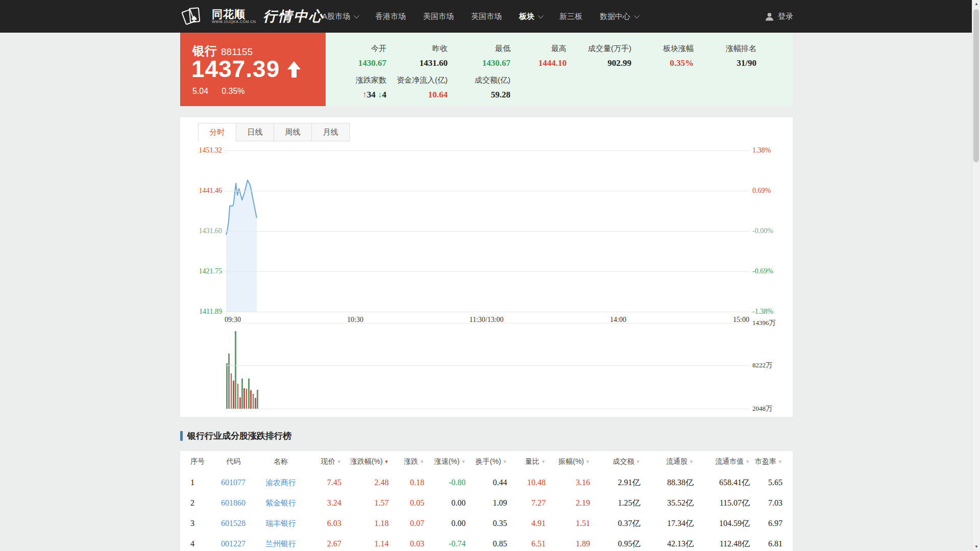  I want to click on cell-vol-ratio: 7.27, so click(527, 503).